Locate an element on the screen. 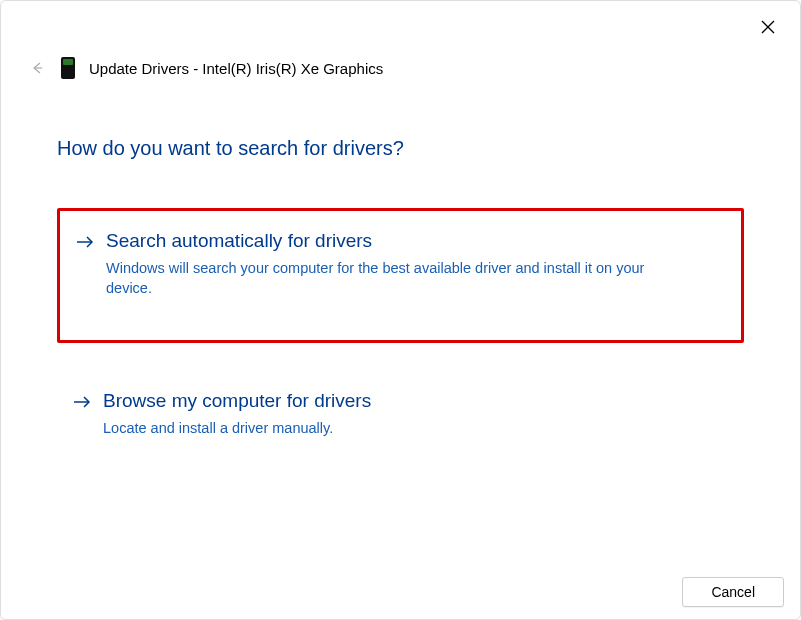 Image resolution: width=801 pixels, height=620 pixels. option-browse-computer: Browse my computer for drivers Locate an… is located at coordinates (400, 414).